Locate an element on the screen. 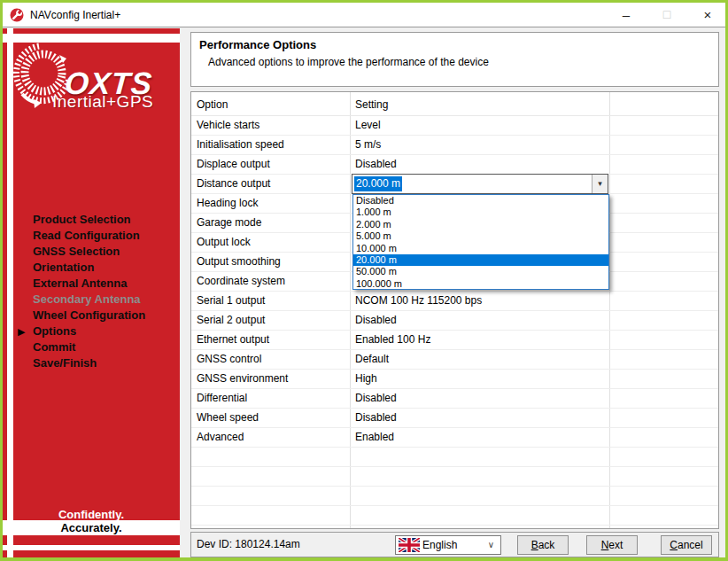  option-cell: Initialisation speed is located at coordinates (241, 145).